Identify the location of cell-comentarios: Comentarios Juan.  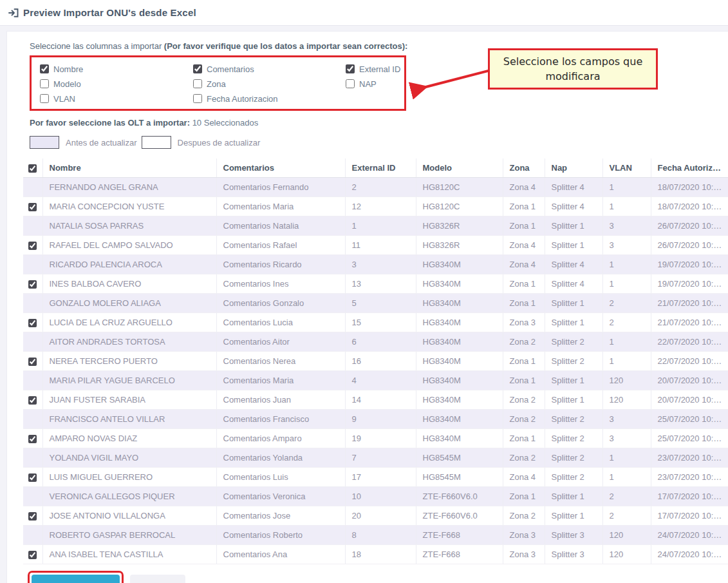
(281, 400).